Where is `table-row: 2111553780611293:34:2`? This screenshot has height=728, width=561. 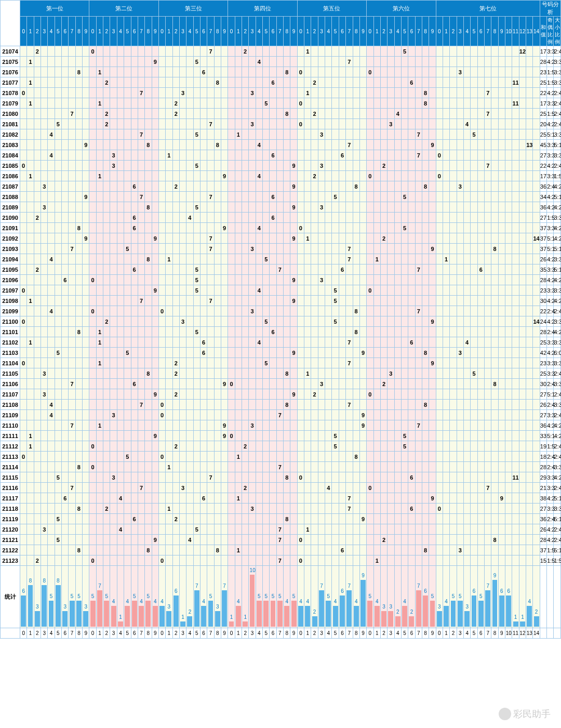 table-row: 2111553780611293:34:2 is located at coordinates (280, 478).